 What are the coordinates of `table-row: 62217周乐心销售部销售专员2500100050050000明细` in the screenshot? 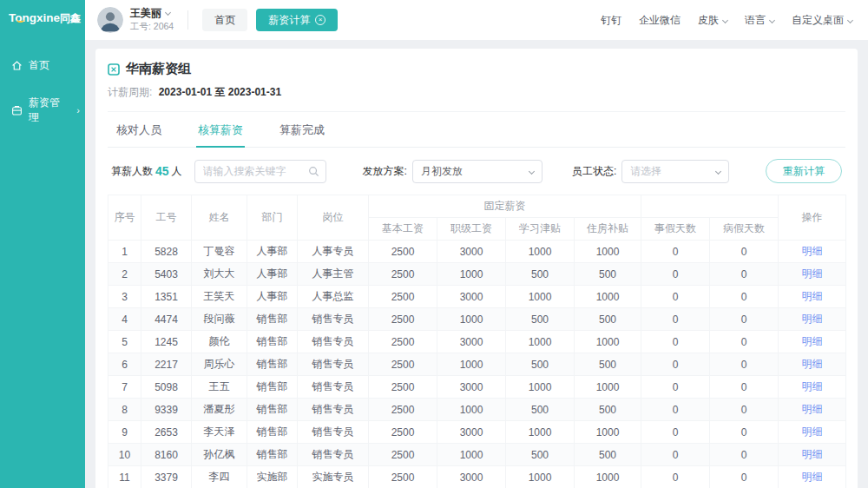 It's located at (477, 365).